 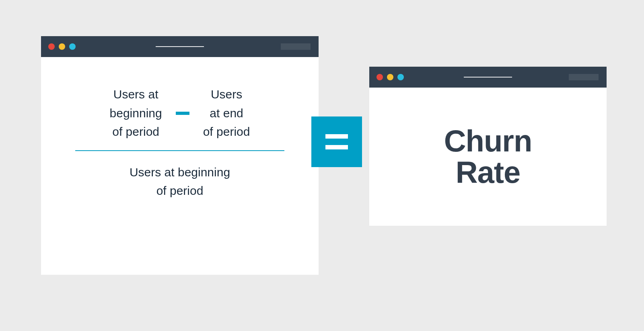 What do you see at coordinates (183, 113) in the screenshot?
I see `minus-icon` at bounding box center [183, 113].